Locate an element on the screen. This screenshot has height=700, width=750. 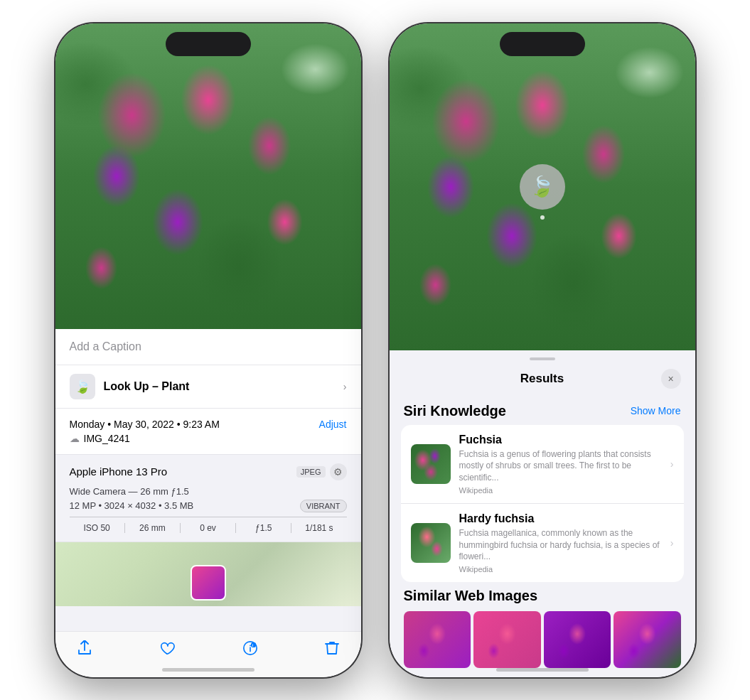
knowledge-item-fuchsia: Fuchsia Fuchsia is a genus of flowering … is located at coordinates (542, 465).